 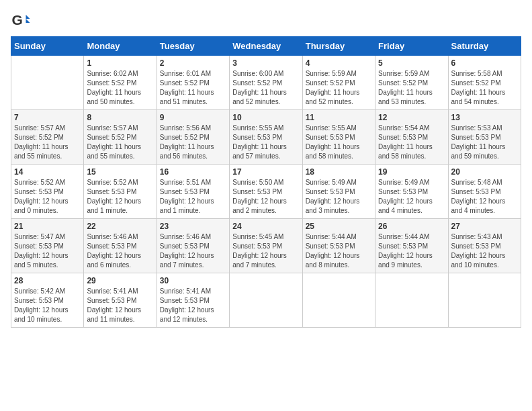 I want to click on day-number: 29, so click(x=120, y=281).